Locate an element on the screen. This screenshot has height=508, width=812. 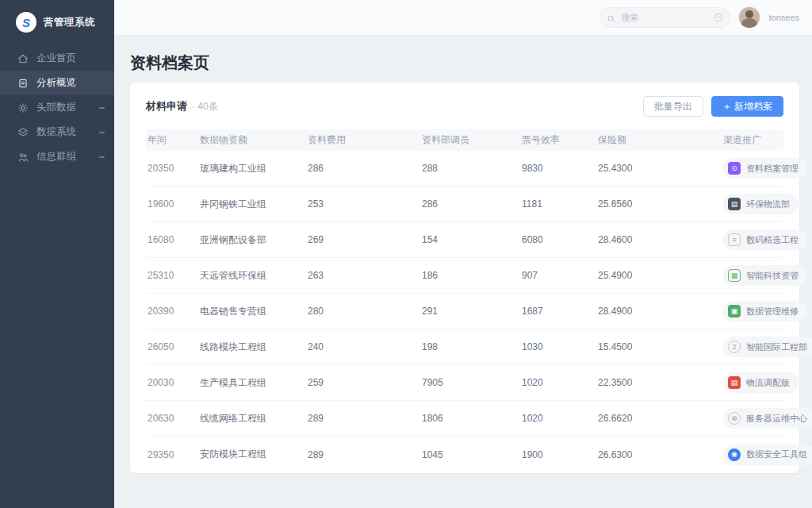
cell-fee: 286 is located at coordinates (363, 168).